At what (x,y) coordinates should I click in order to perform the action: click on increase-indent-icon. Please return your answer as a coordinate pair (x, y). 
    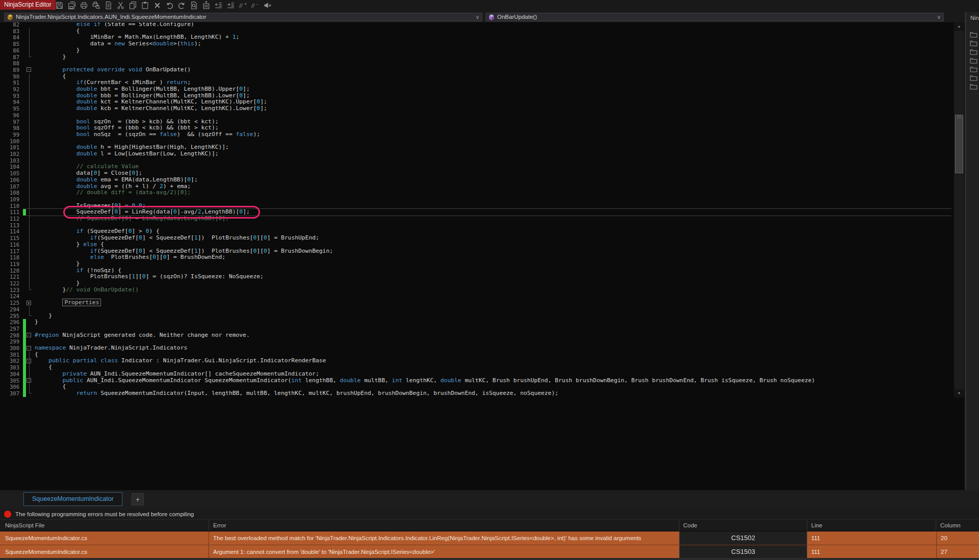
    Looking at the image, I should click on (230, 5).